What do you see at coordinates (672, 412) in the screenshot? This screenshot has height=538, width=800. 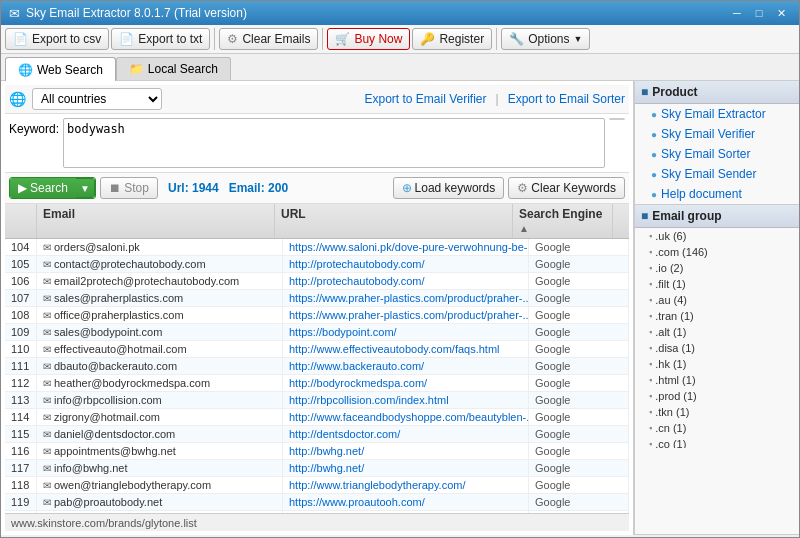 I see `eg-label: .tkn (1)` at bounding box center [672, 412].